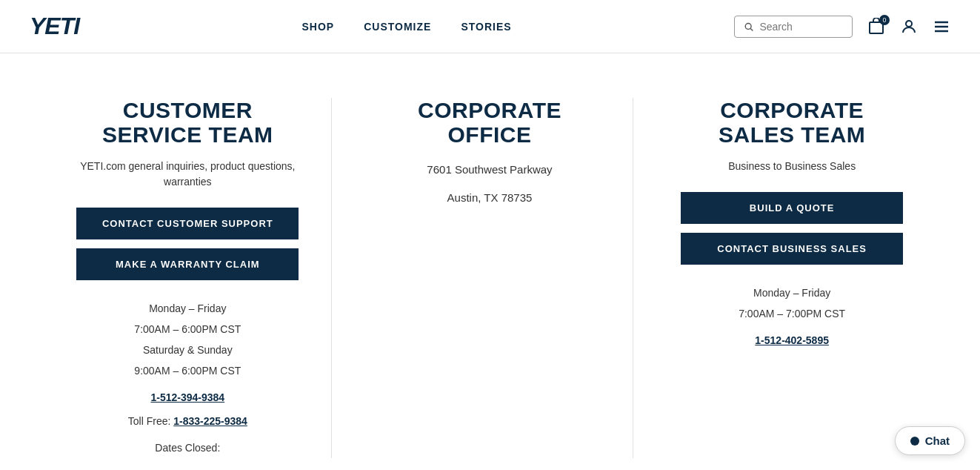 The width and height of the screenshot is (980, 470). Describe the element at coordinates (55, 27) in the screenshot. I see `yeti-logo: YETI` at that location.